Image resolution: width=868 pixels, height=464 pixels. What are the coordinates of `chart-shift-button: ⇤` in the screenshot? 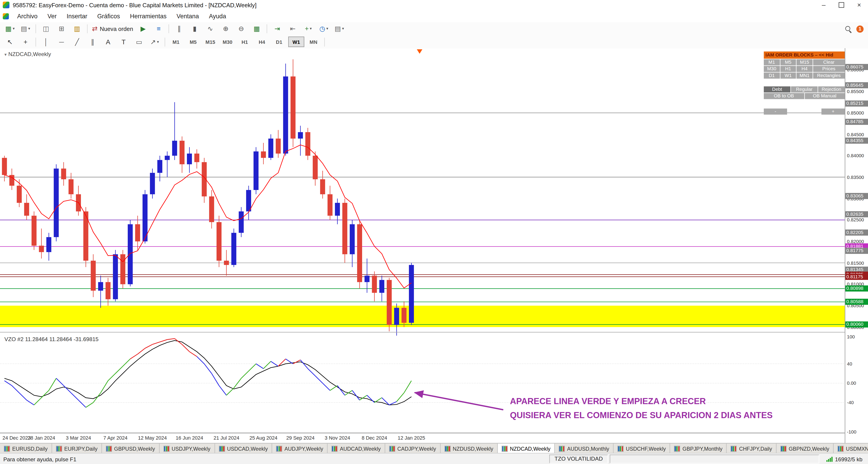 It's located at (292, 29).